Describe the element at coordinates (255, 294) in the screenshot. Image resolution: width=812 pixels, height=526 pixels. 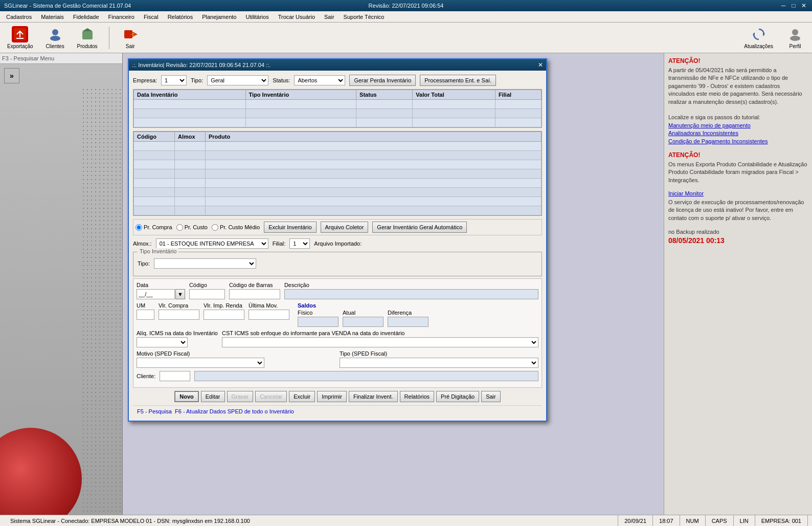
I see `cod-barras-input` at that location.